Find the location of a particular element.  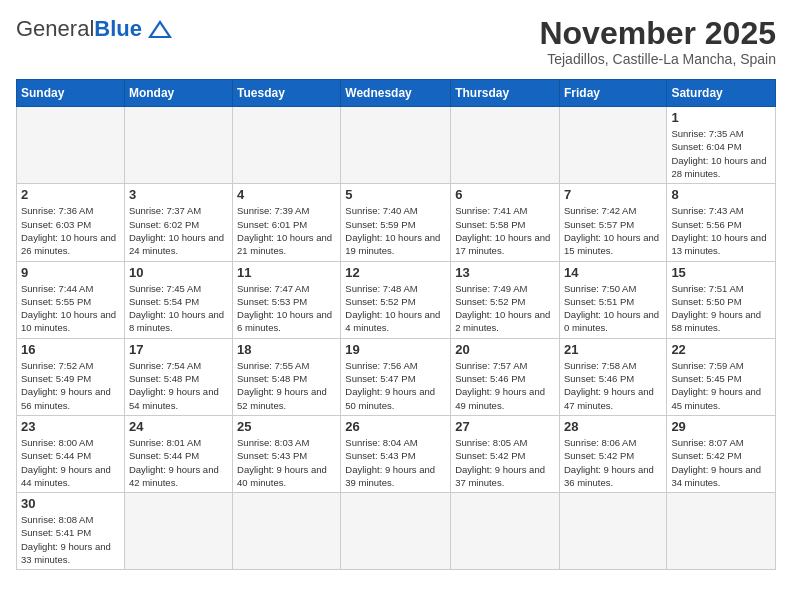

calendar-cell: 6Sunrise: 7:41 AM Sunset: 5:58 PM Daylig… is located at coordinates (506, 222).